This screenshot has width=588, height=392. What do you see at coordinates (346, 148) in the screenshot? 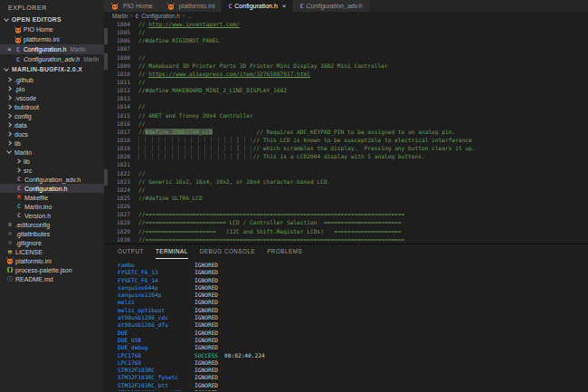
I see `code-line: 1819 // which scrambles the display. Pre…` at bounding box center [346, 148].